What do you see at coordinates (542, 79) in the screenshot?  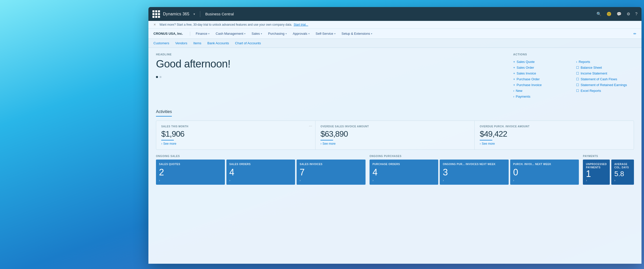 I see `action-purchase-order: + Purchase Order` at bounding box center [542, 79].